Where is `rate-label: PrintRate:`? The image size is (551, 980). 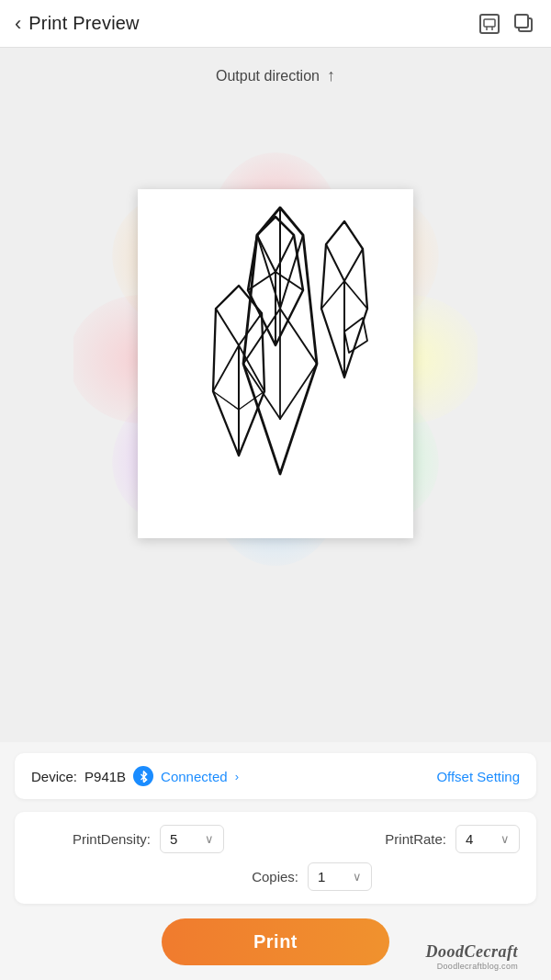 rate-label: PrintRate: is located at coordinates (415, 839).